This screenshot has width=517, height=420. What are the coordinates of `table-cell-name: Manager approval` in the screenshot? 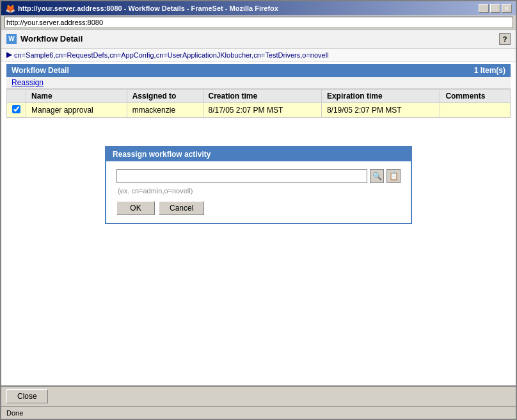 It's located at (77, 110).